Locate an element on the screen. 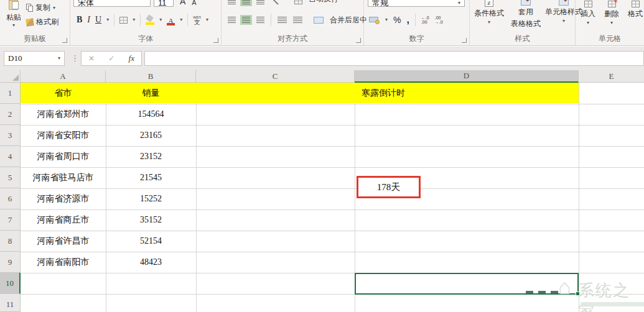  orientation-icon is located at coordinates (275, 2).